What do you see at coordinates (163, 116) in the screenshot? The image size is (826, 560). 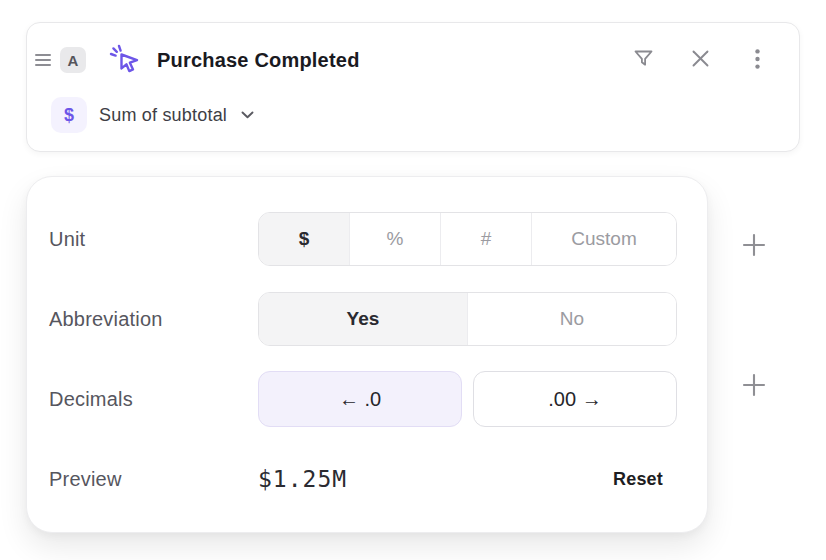 I see `metric-label: Sum of subtotal` at bounding box center [163, 116].